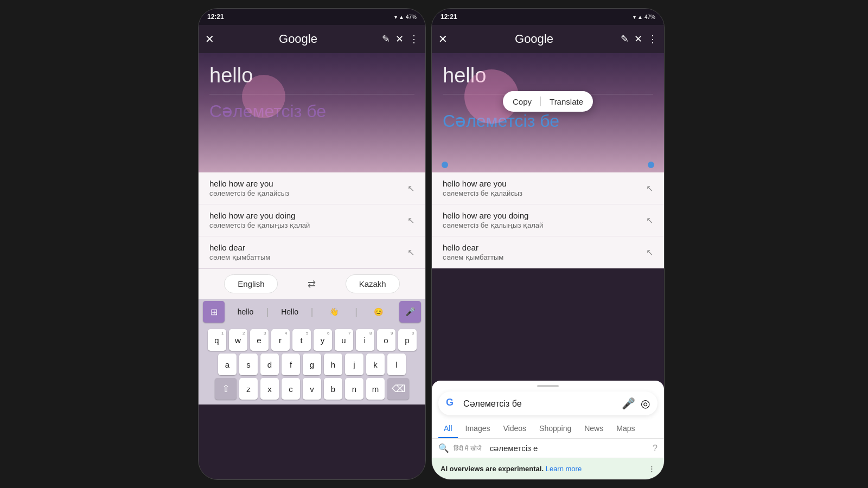 Image resolution: width=868 pixels, height=488 pixels. I want to click on ai-more-options-icon: ⋮, so click(652, 468).